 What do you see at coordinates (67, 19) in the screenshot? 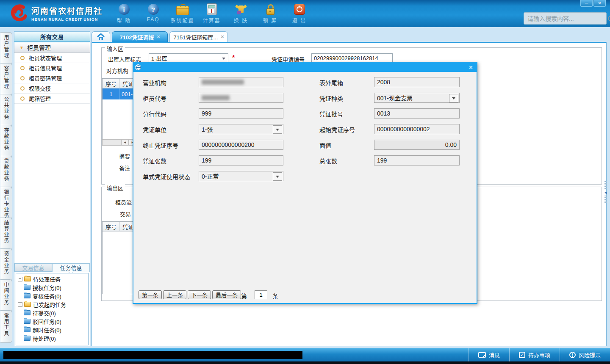
I see `logo-subtitle: HENAN RURAL CREDIT UNION` at bounding box center [67, 19].